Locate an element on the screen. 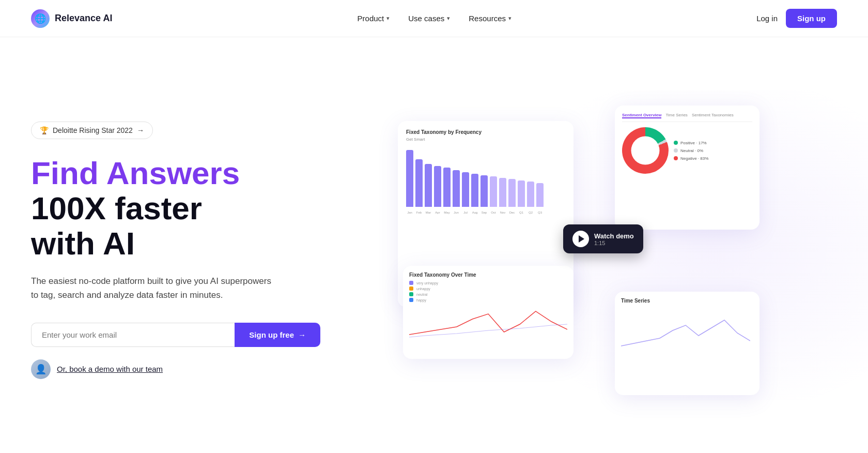 The width and height of the screenshot is (868, 453). negative-dot is located at coordinates (676, 158).